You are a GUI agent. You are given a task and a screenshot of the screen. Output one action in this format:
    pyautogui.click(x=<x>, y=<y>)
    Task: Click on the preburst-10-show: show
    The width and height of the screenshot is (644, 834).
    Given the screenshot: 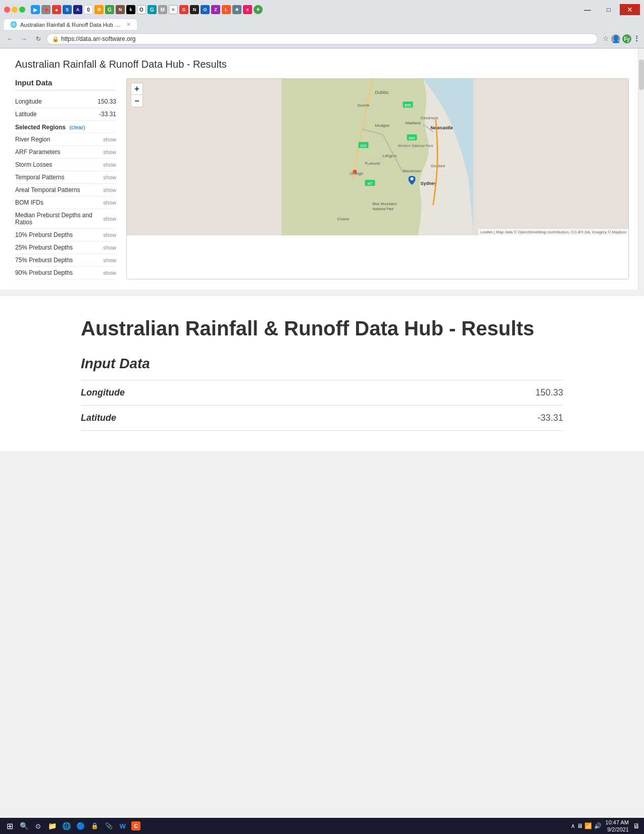 What is the action you would take?
    pyautogui.click(x=110, y=235)
    